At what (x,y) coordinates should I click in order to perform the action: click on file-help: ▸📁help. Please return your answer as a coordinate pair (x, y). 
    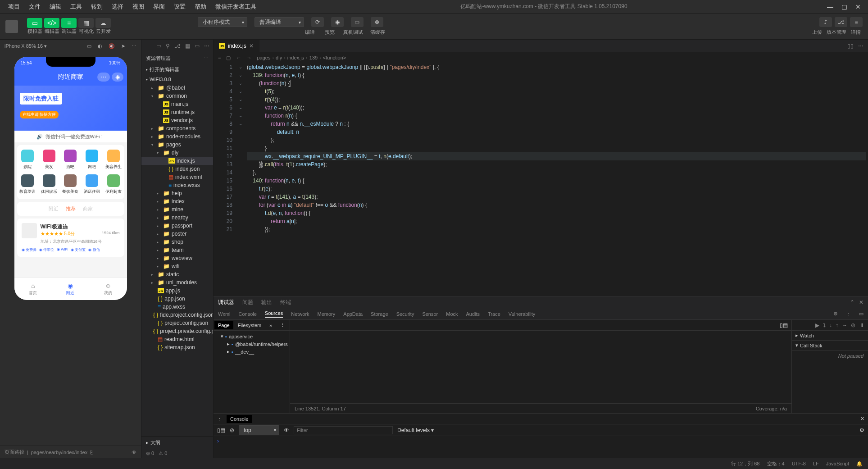
    Looking at the image, I should click on (177, 193).